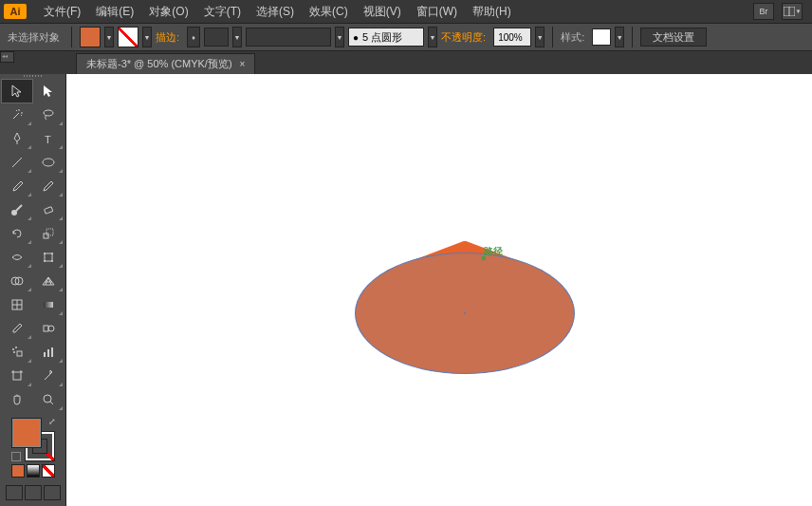 The width and height of the screenshot is (812, 506). Describe the element at coordinates (33, 290) in the screenshot. I see `toolbox: T ⤢` at that location.